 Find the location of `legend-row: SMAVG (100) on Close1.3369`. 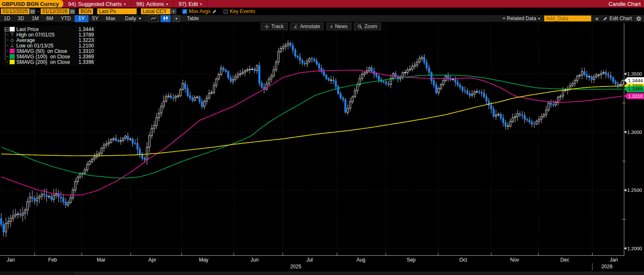

legend-row: SMAVG (100) on Close1.3369 is located at coordinates (49, 56).